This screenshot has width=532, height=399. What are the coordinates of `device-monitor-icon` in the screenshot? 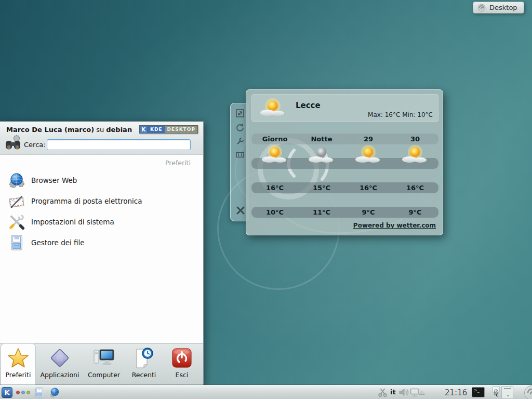 It's located at (415, 393).